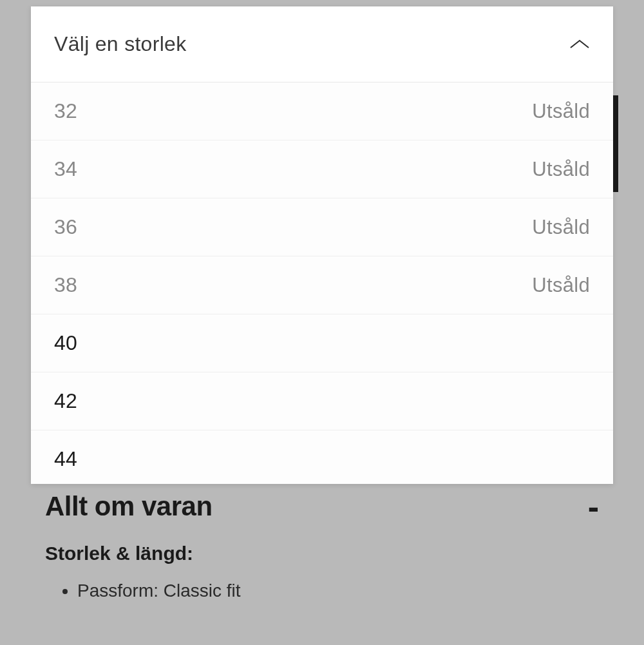 The width and height of the screenshot is (644, 645). What do you see at coordinates (594, 506) in the screenshot?
I see `collapse-icon: -` at bounding box center [594, 506].